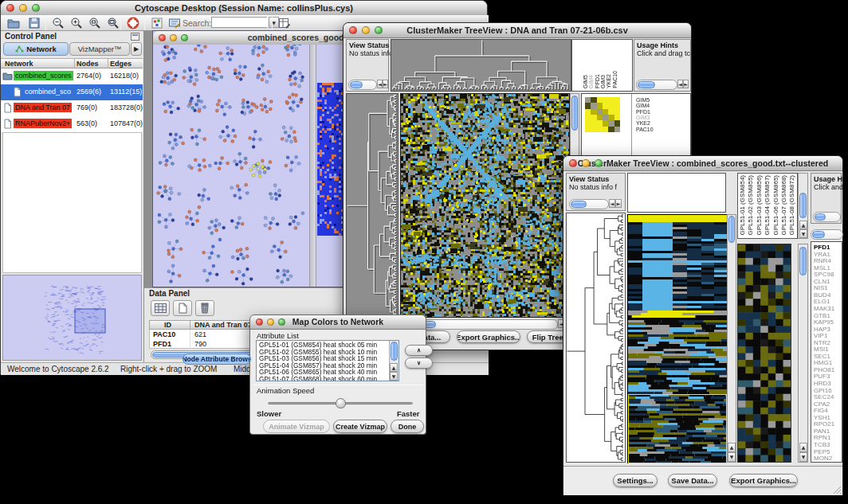  Describe the element at coordinates (703, 164) in the screenshot. I see `treeview-combined-titlebar: ClusterMaker TreeView : combined_scores_…` at that location.